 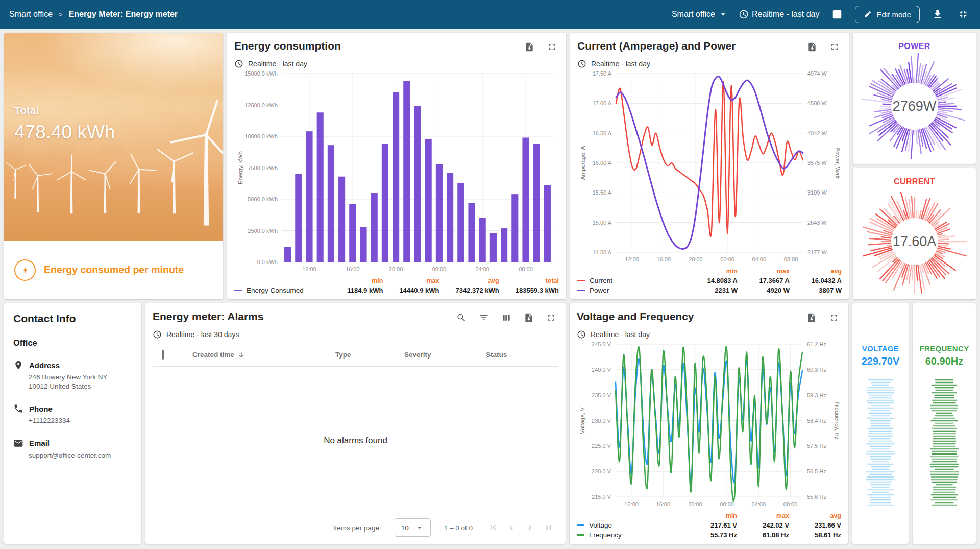 What do you see at coordinates (771, 535) in the screenshot?
I see `stat-max: 61.08 Hz` at bounding box center [771, 535].